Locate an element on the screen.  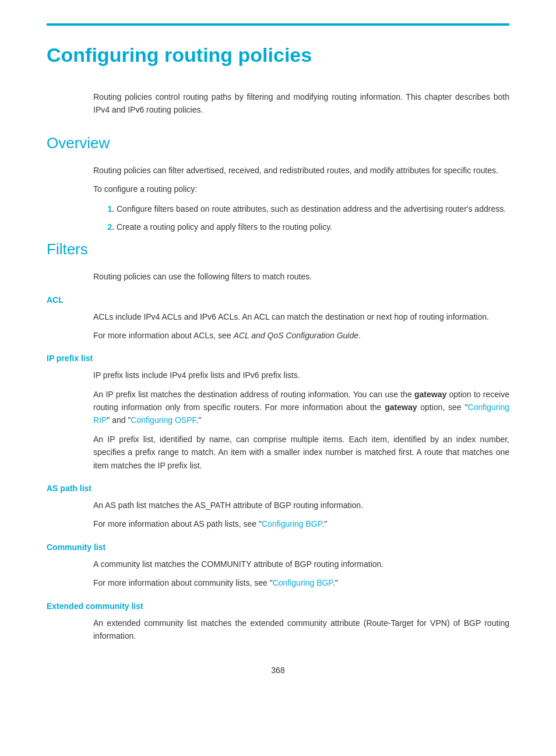
overview-content: Routing policies can filter advertised, … is located at coordinates (301, 180).